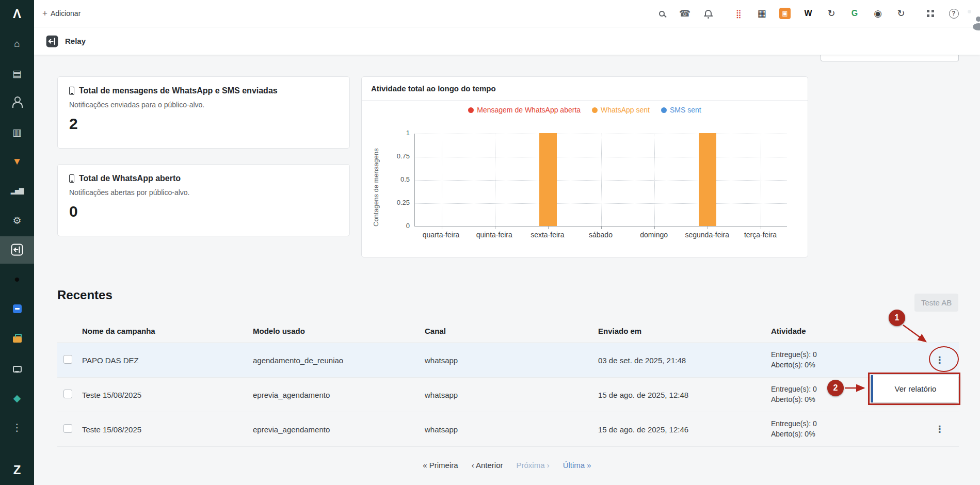 The image size is (980, 485). I want to click on web-icon: ◉, so click(878, 13).